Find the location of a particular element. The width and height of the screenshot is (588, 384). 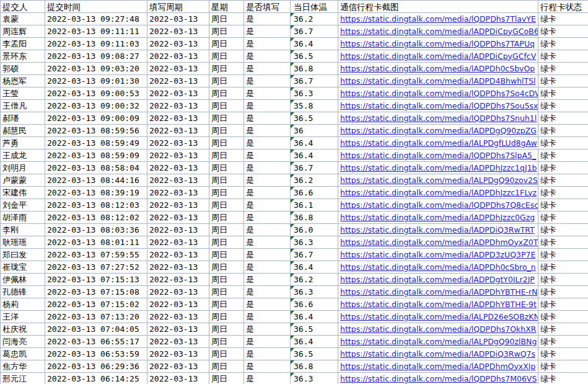

cell-name: 王僧凡 is located at coordinates (23, 106).